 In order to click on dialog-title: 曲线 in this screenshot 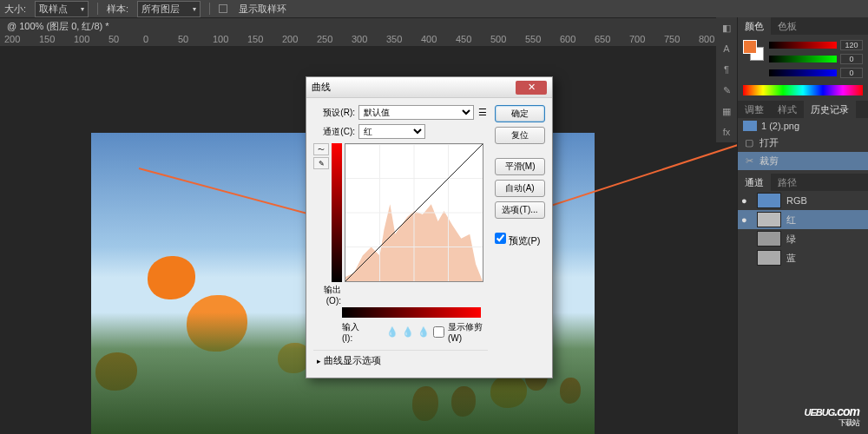, I will do `click(321, 87)`.